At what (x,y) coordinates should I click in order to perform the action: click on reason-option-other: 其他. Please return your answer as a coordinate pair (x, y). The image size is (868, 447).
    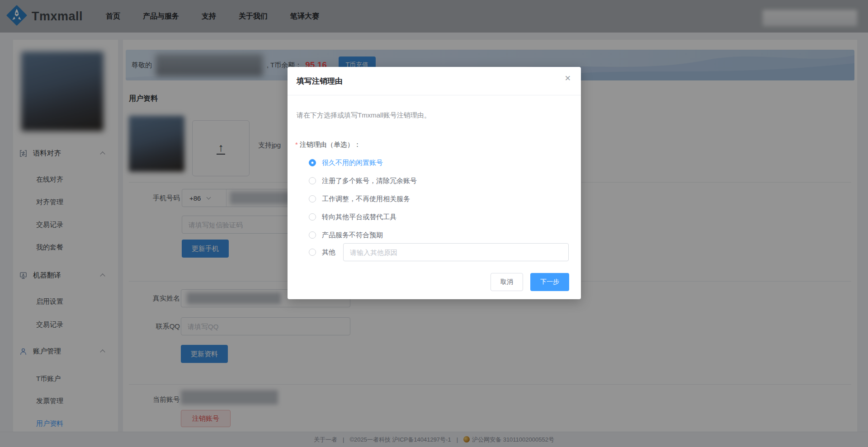
    Looking at the image, I should click on (322, 252).